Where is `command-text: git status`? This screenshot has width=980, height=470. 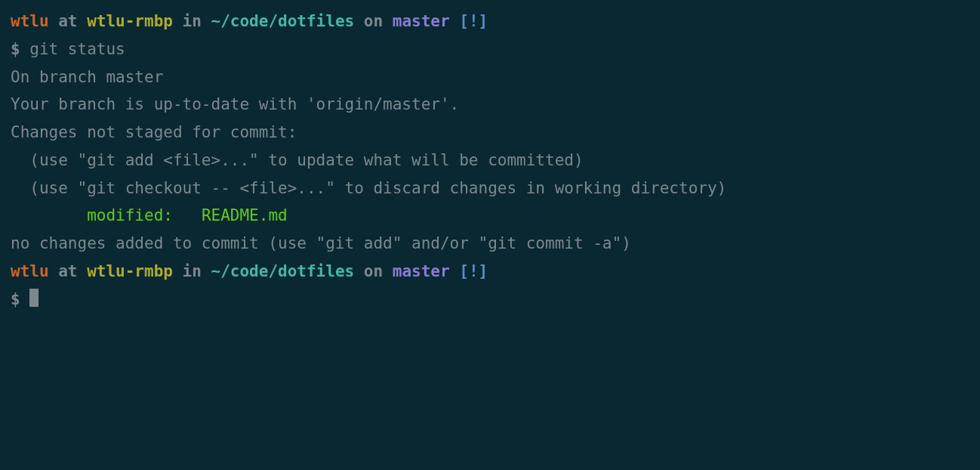 command-text: git status is located at coordinates (77, 49).